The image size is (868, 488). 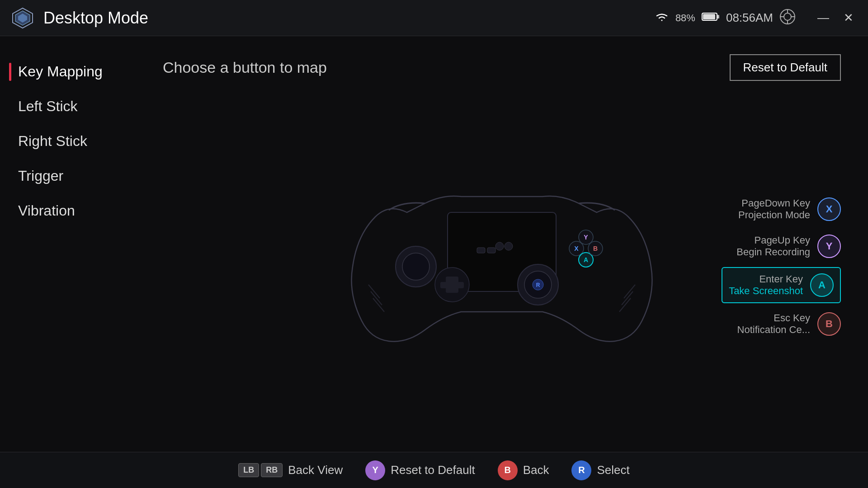 What do you see at coordinates (586, 260) in the screenshot?
I see `svg-text: A` at bounding box center [586, 260].